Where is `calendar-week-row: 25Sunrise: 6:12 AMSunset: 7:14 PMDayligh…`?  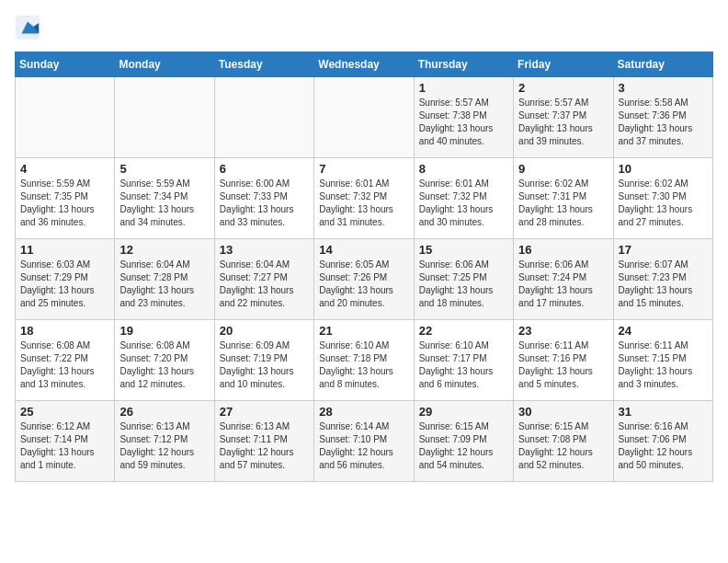
calendar-week-row: 25Sunrise: 6:12 AMSunset: 7:14 PMDayligh… is located at coordinates (364, 442).